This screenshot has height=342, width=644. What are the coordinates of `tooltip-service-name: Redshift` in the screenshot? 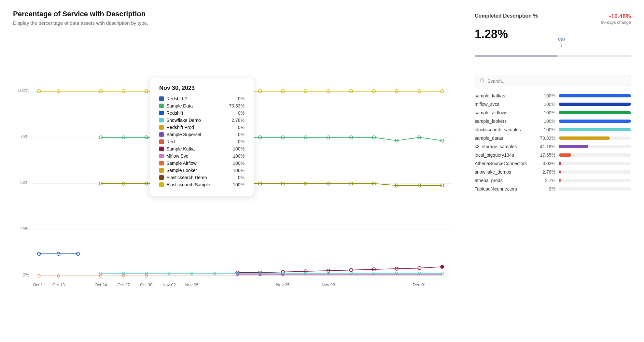 It's located at (175, 113).